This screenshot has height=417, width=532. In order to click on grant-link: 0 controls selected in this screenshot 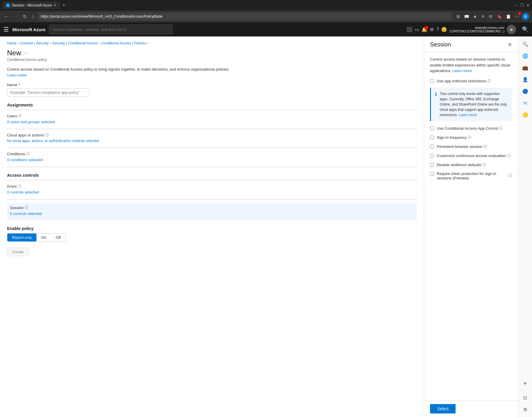, I will do `click(212, 192)`.